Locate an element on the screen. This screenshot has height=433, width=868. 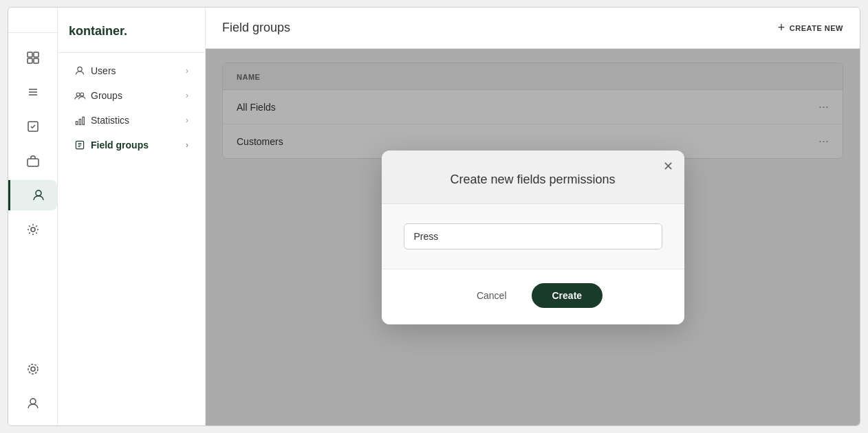
nav-icon-list is located at coordinates (33, 92).